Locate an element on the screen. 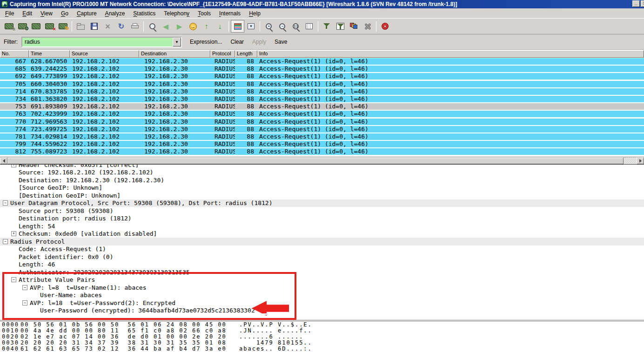 The height and width of the screenshot is (352, 644). resize-columns-button is located at coordinates (309, 26).